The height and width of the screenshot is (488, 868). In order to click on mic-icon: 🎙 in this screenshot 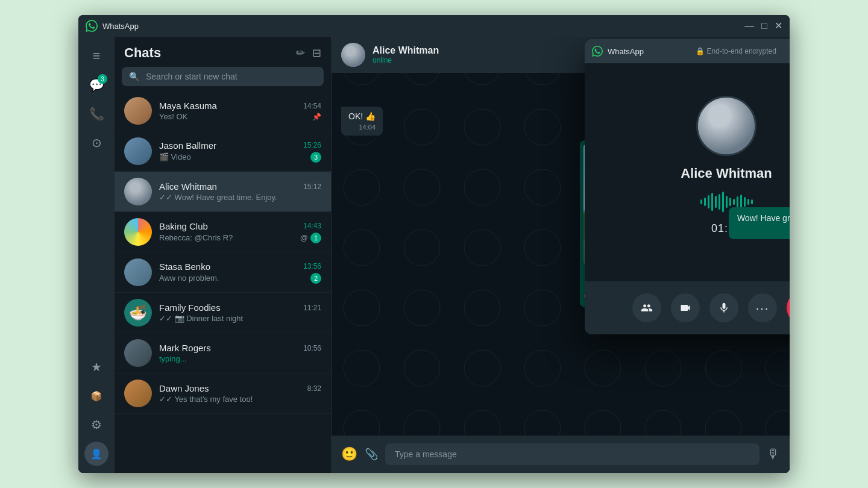, I will do `click(773, 454)`.